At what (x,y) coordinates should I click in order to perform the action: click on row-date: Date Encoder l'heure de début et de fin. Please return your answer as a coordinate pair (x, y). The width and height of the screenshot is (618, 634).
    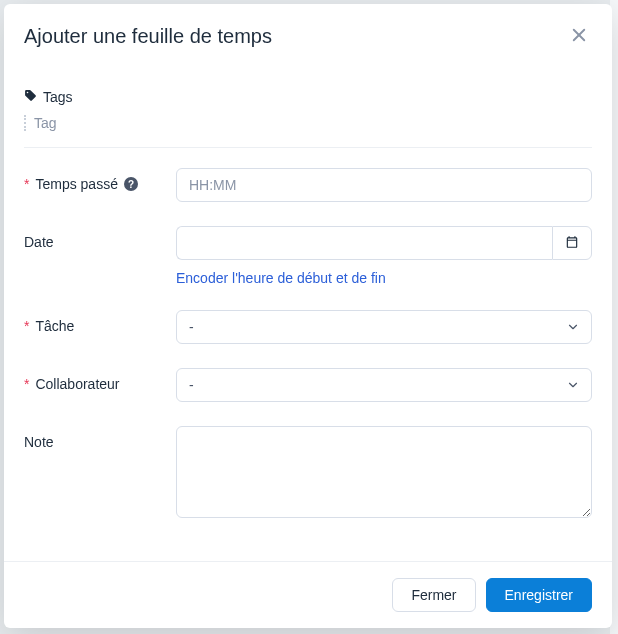
    Looking at the image, I should click on (308, 256).